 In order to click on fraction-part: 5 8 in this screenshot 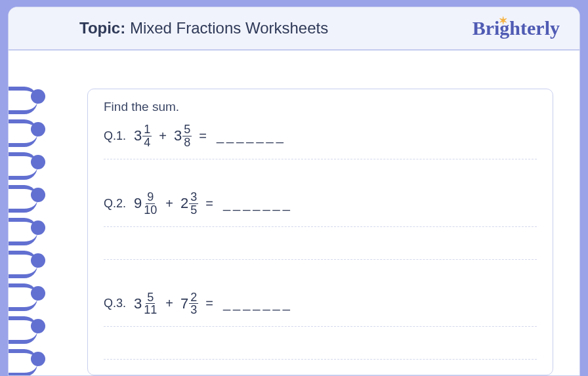, I will do `click(187, 136)`.